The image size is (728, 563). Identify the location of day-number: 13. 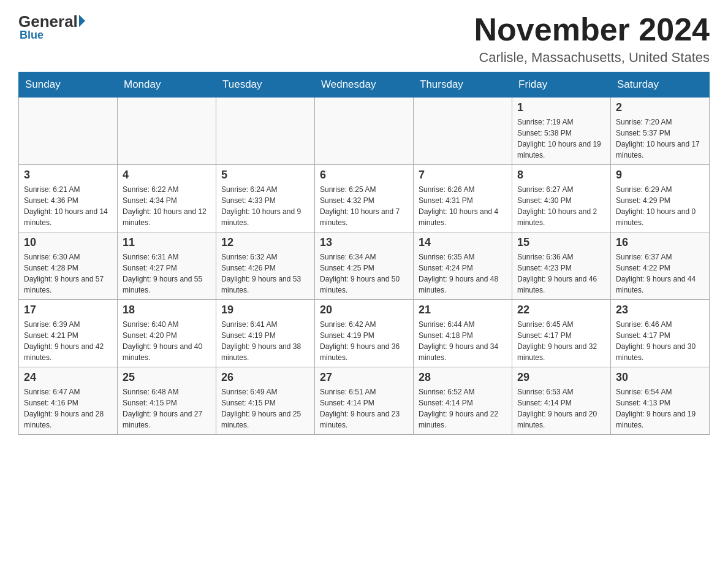
(364, 243).